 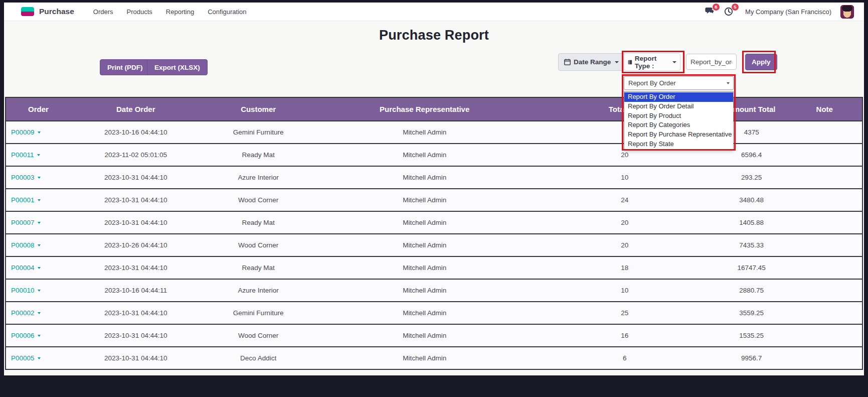 I want to click on order-link: P00011, so click(x=26, y=155).